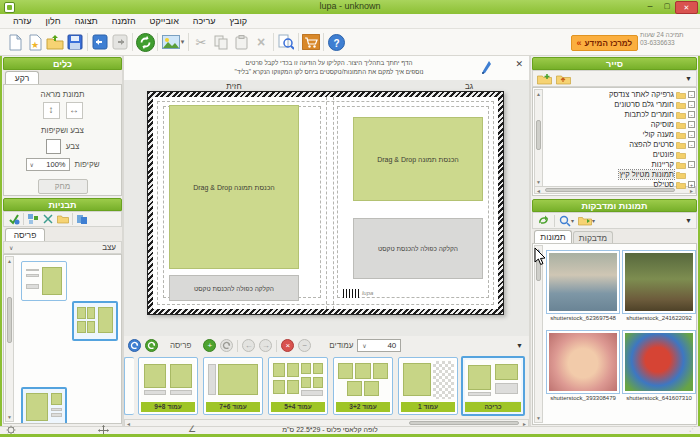 Image resolution: width=700 pixels, height=437 pixels. What do you see at coordinates (564, 79) in the screenshot?
I see `folder-up-icon` at bounding box center [564, 79].